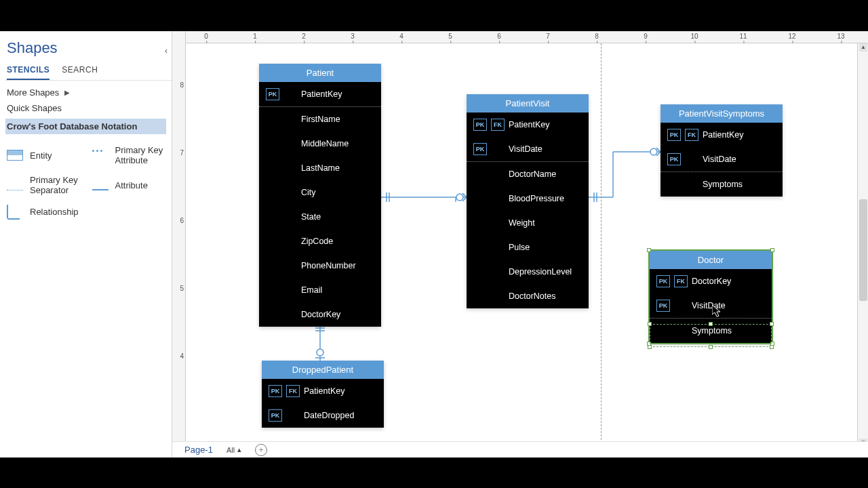 The height and width of the screenshot is (488, 868). What do you see at coordinates (338, 241) in the screenshot?
I see `attribute-name: ZipCode` at bounding box center [338, 241].